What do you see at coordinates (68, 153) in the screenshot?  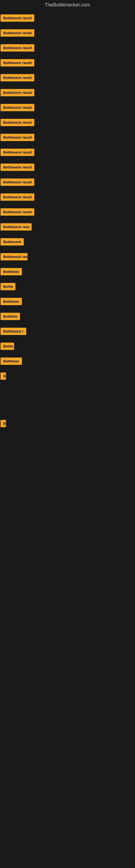 I see `bottleneck-row-10: Bottleneck result` at bounding box center [68, 153].